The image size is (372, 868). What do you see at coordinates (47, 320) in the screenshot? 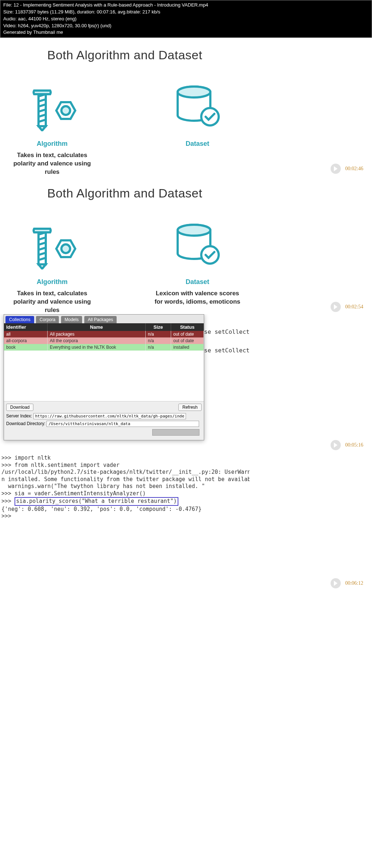
I see `tab-corpora: Corpora` at bounding box center [47, 320].